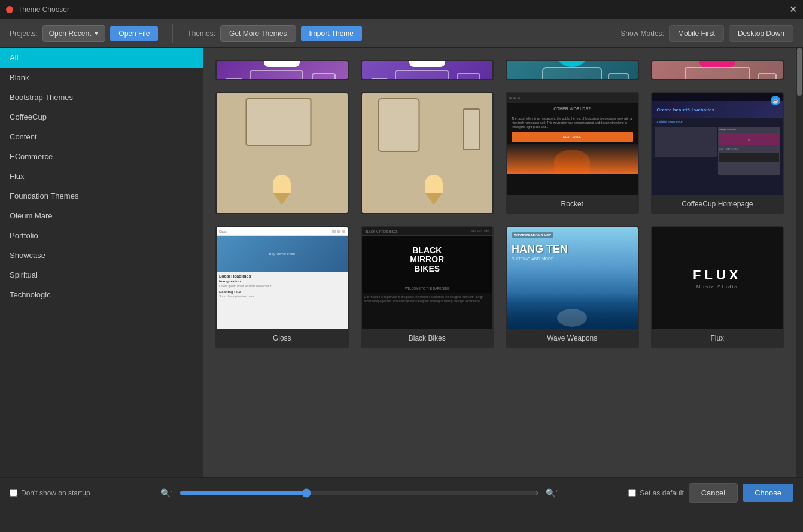 This screenshot has width=803, height=532. What do you see at coordinates (282, 64) in the screenshot?
I see `bootstrap-icon: B3` at bounding box center [282, 64].